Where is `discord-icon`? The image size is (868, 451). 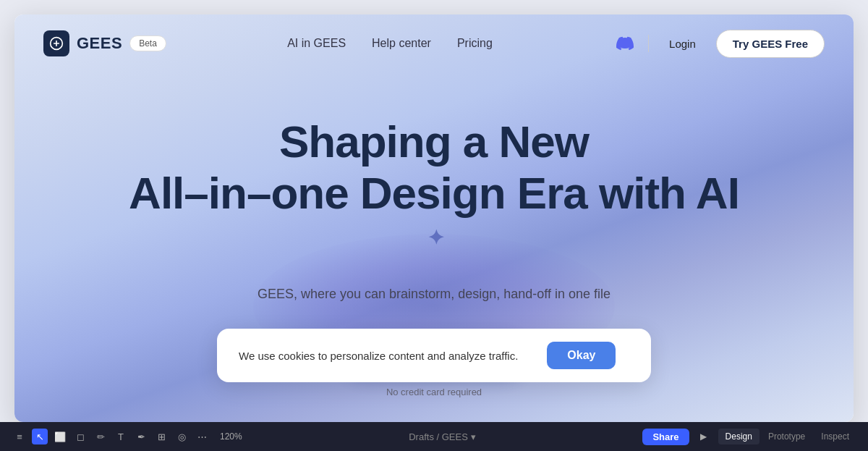
discord-icon is located at coordinates (625, 43).